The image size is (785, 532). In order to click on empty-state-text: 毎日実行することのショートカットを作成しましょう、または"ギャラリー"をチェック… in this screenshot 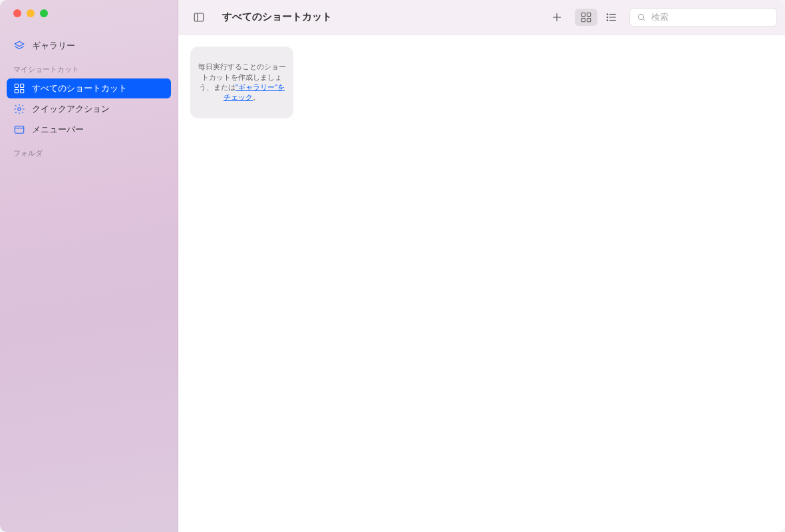, I will do `click(242, 82)`.